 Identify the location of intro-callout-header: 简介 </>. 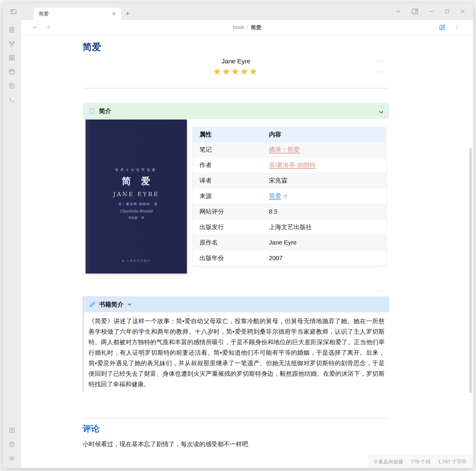
(236, 111).